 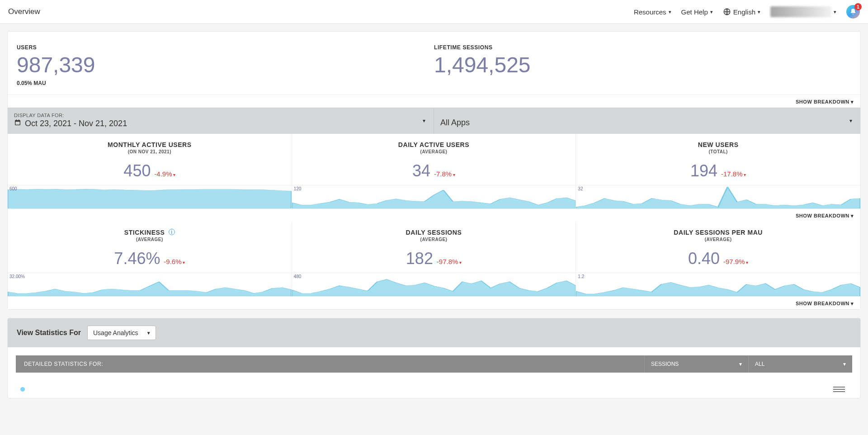 I want to click on view-statistics-label: View Statistics For, so click(x=49, y=333).